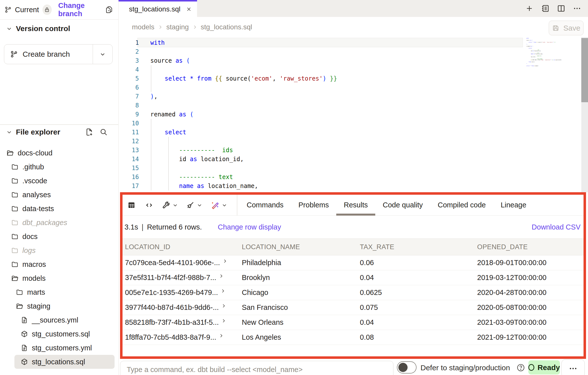 This screenshot has width=588, height=375. I want to click on tree-item-.vscode: .vscode, so click(59, 181).